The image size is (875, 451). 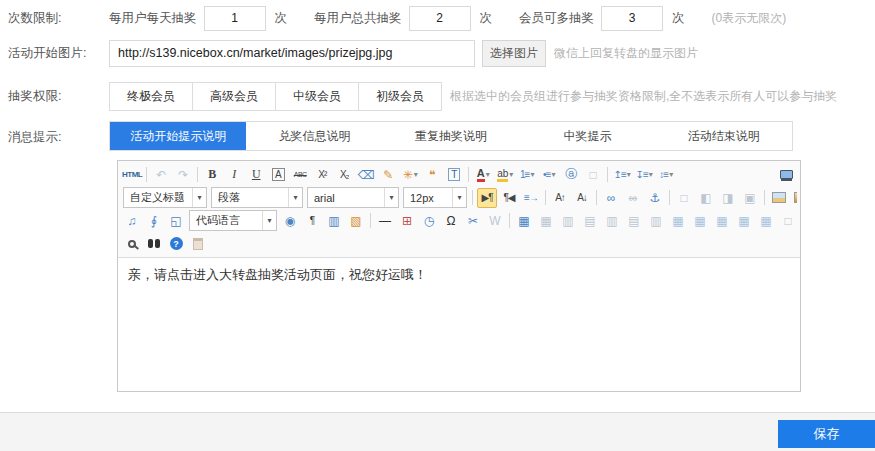 What do you see at coordinates (183, 175) in the screenshot?
I see `redo-icon: ↷` at bounding box center [183, 175].